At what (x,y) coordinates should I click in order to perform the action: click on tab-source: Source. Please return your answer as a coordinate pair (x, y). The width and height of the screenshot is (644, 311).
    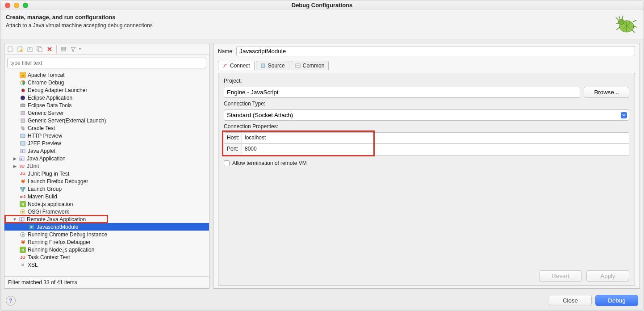
    Looking at the image, I should click on (272, 65).